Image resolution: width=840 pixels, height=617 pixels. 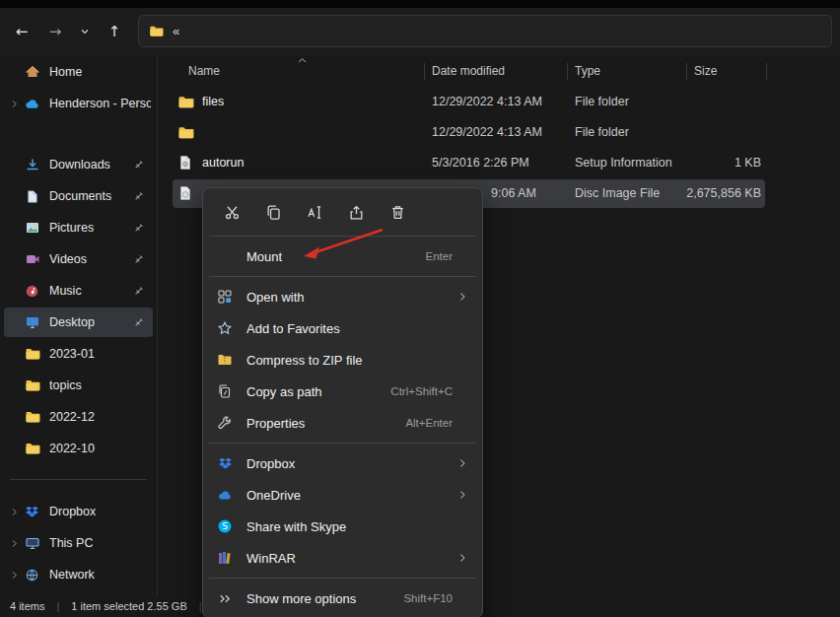 I want to click on file-type: Setup Information, so click(x=623, y=163).